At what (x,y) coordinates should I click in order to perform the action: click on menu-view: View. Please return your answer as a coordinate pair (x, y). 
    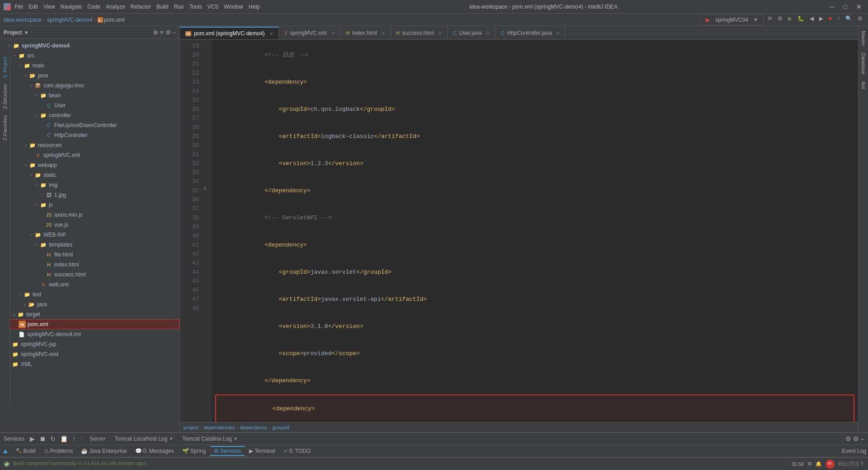
    Looking at the image, I should click on (49, 7).